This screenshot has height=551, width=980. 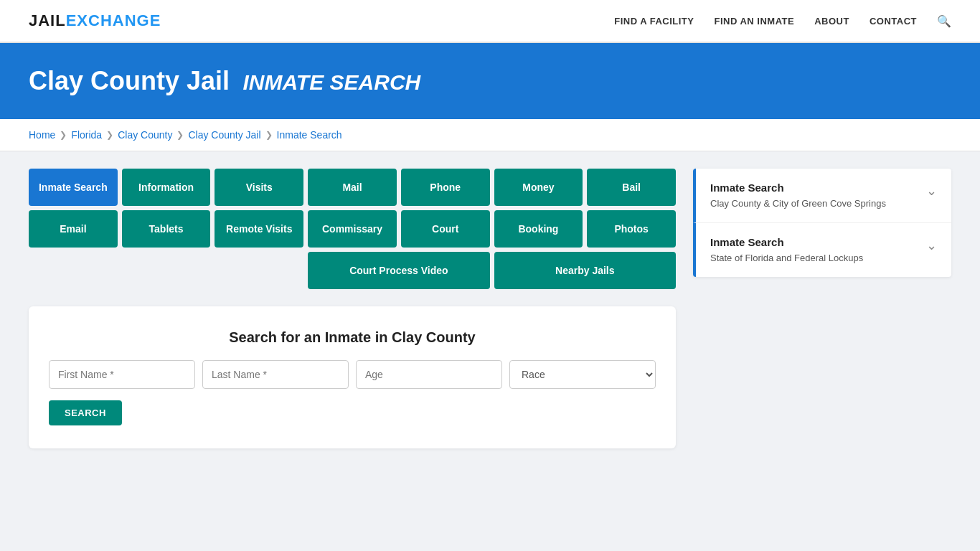 What do you see at coordinates (490, 81) in the screenshot?
I see `page-title: Clay County Jail INMATE SEARCH` at bounding box center [490, 81].